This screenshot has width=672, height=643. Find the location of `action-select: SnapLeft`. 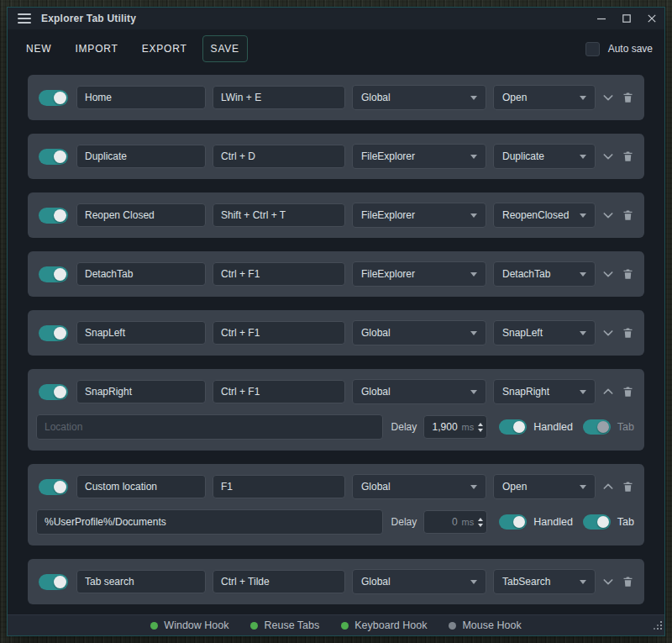

action-select: SnapLeft is located at coordinates (544, 333).